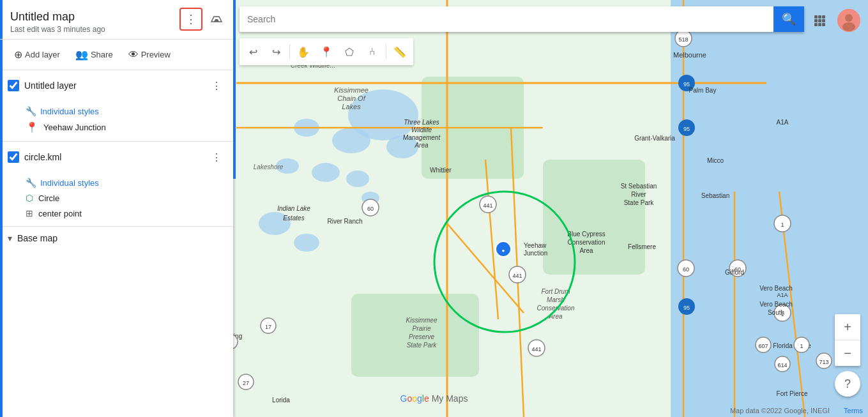 The height and width of the screenshot is (417, 868). Describe the element at coordinates (351, 107) in the screenshot. I see `svg-text: Lakes` at that location.